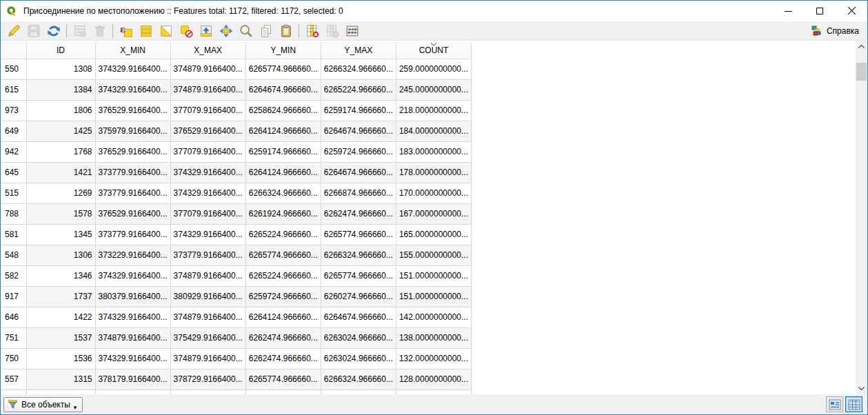 The image size is (868, 415). What do you see at coordinates (208, 392) in the screenshot?
I see `cell-x_max` at bounding box center [208, 392].